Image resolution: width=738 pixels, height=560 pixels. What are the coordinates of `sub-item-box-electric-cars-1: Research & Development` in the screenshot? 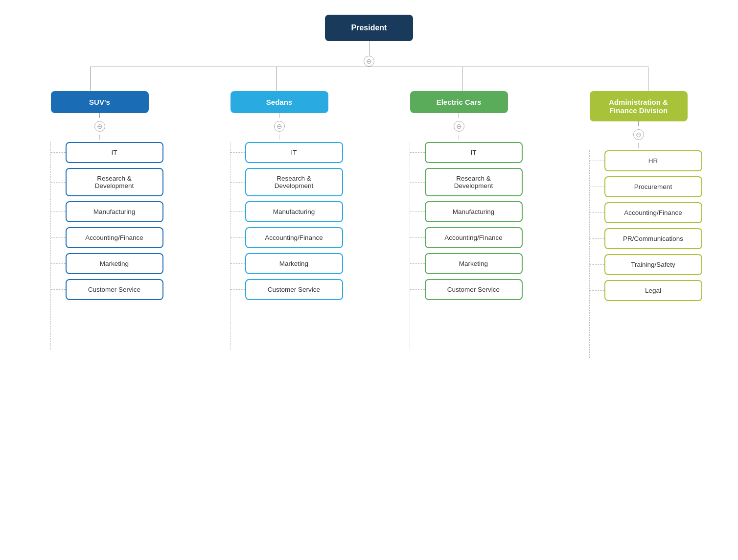 It's located at (474, 182).